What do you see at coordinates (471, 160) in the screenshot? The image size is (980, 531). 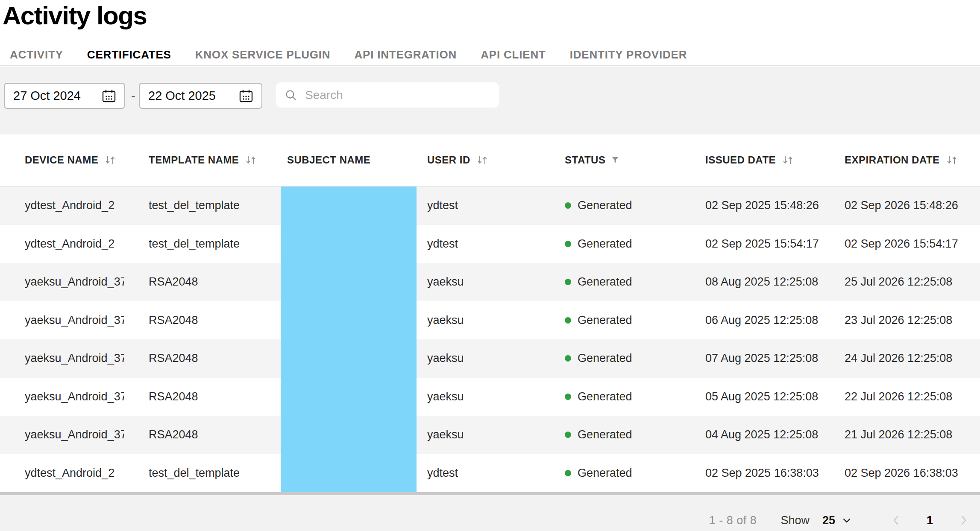 I see `column-header-user-id: USER ID` at bounding box center [471, 160].